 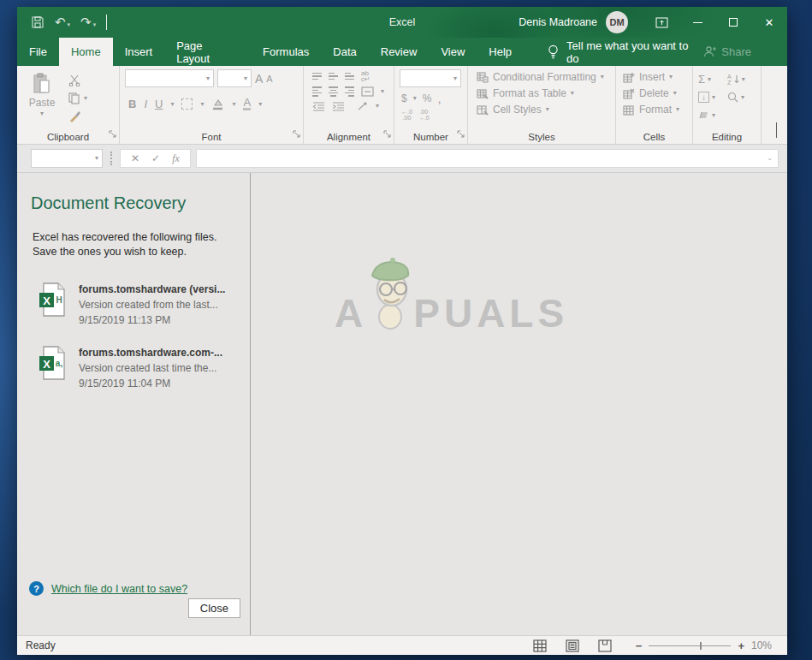 What do you see at coordinates (269, 79) in the screenshot?
I see `decrease-font-size-button: A` at bounding box center [269, 79].